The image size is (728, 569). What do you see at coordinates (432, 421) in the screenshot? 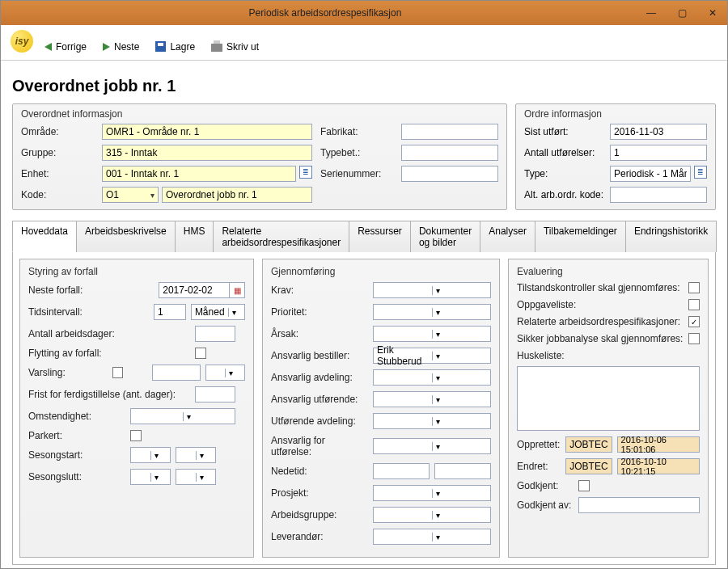
I see `utf-avd-combo: ▾` at bounding box center [432, 421].